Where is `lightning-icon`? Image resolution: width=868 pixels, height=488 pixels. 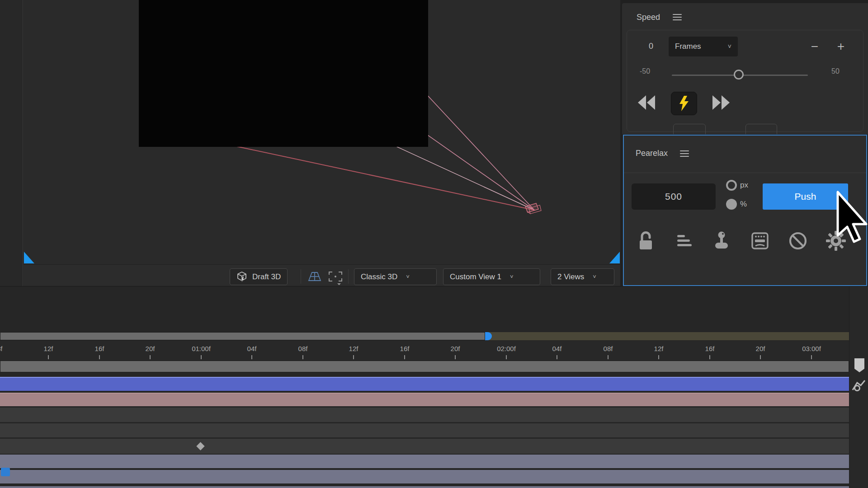 lightning-icon is located at coordinates (684, 103).